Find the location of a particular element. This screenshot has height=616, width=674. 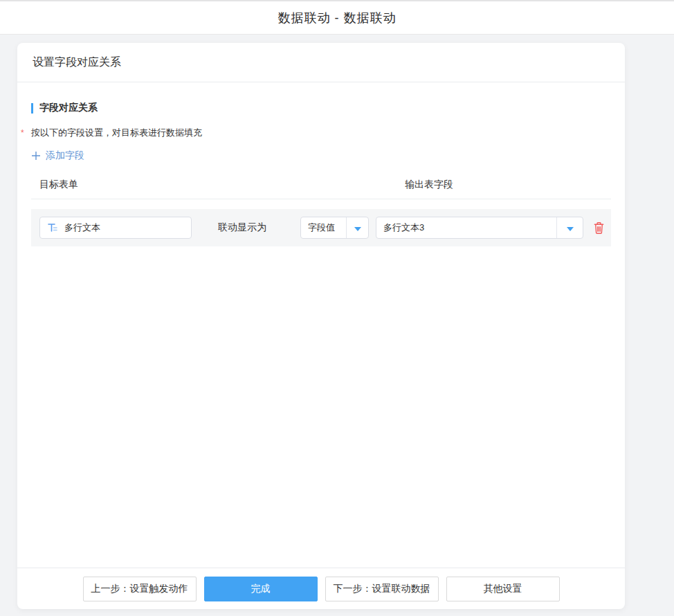

card-title: 设置字段对应关系 is located at coordinates (321, 62).